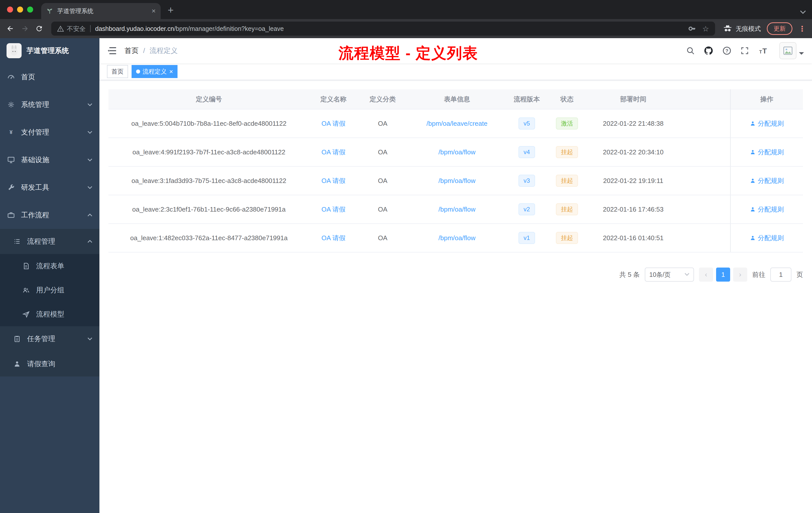  What do you see at coordinates (780, 29) in the screenshot?
I see `browser-update-button: 更新` at bounding box center [780, 29].